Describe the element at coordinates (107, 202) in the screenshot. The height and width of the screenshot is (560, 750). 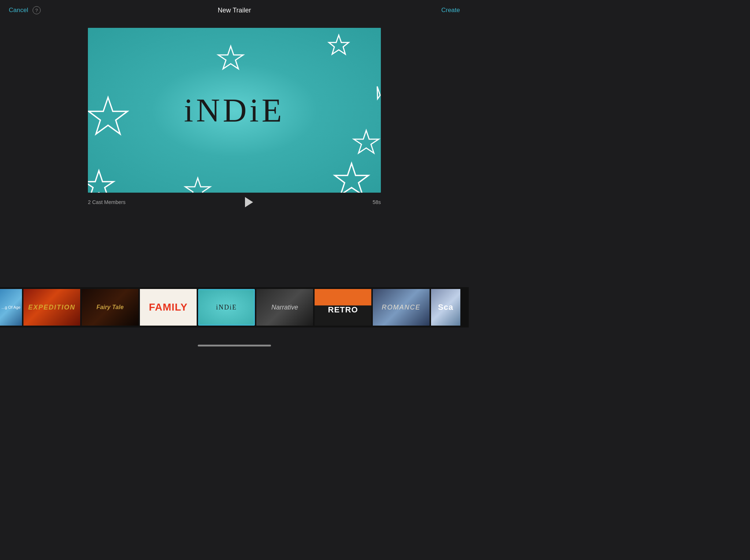
I see `cast-members-label: 2 Cast Members` at that location.